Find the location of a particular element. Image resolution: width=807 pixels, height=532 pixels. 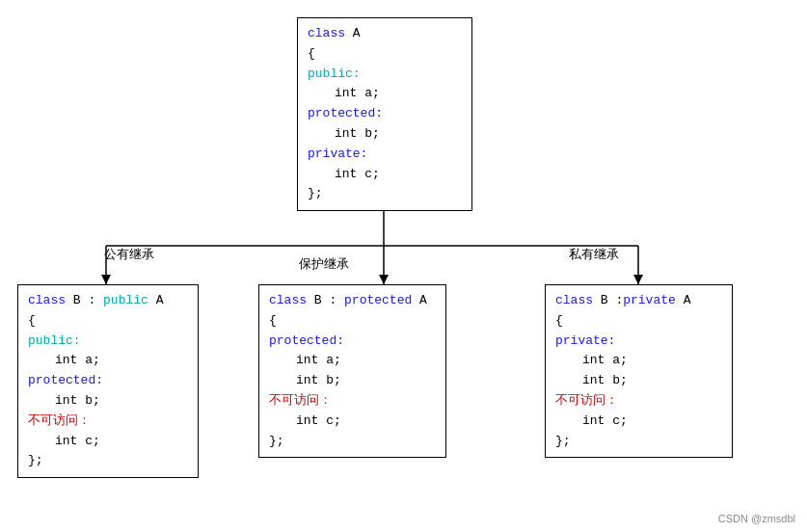

class-b-protected-box: class B : protected A { protected: int a… is located at coordinates (353, 371).